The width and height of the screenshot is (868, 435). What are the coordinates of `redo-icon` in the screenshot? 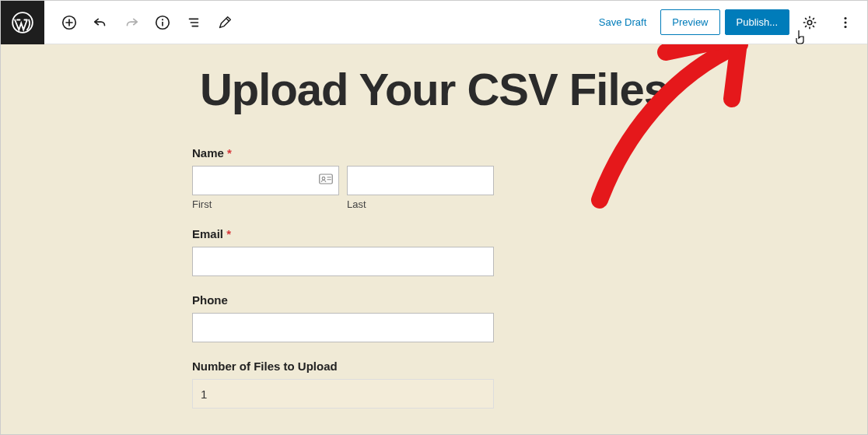 It's located at (131, 23).